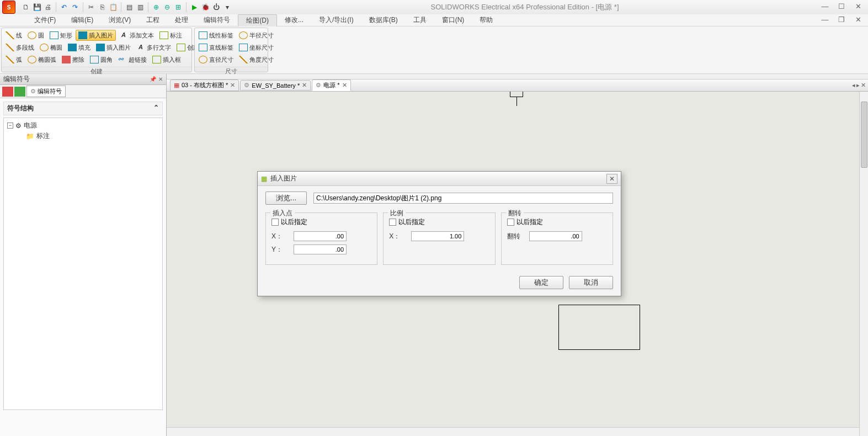 The height and width of the screenshot is (436, 868). I want to click on qat-zoom-out-icon: ⊖, so click(167, 7).